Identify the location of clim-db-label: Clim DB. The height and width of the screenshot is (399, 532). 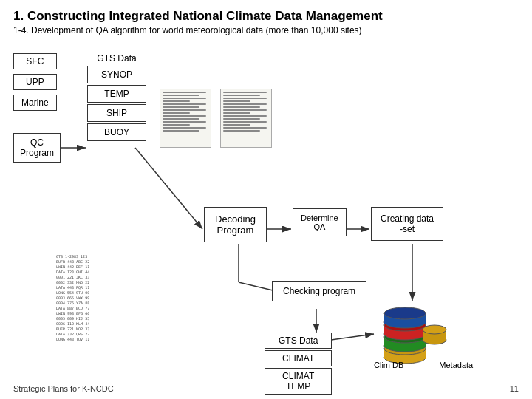
(389, 365).